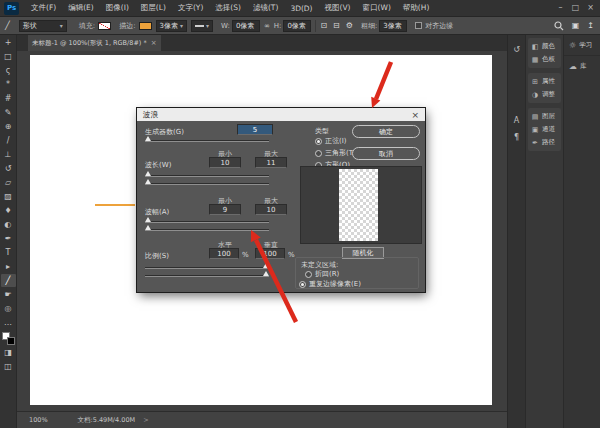 This screenshot has height=428, width=600. What do you see at coordinates (38, 420) in the screenshot?
I see `zoom-level-field: 100%` at bounding box center [38, 420].